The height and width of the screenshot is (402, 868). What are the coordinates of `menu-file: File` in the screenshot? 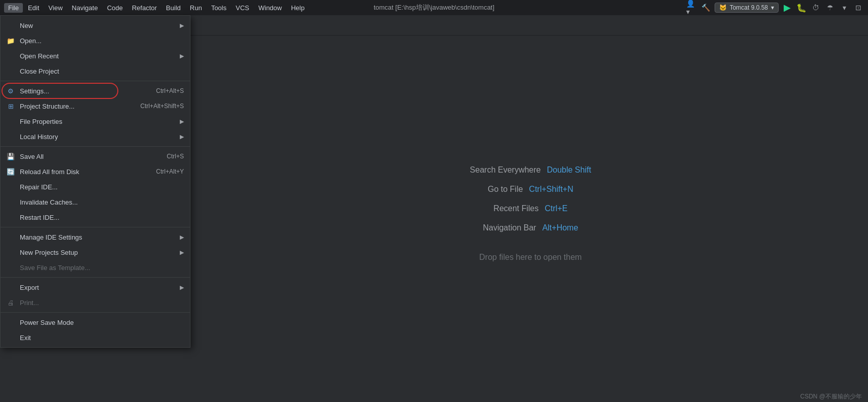 It's located at (13, 8).